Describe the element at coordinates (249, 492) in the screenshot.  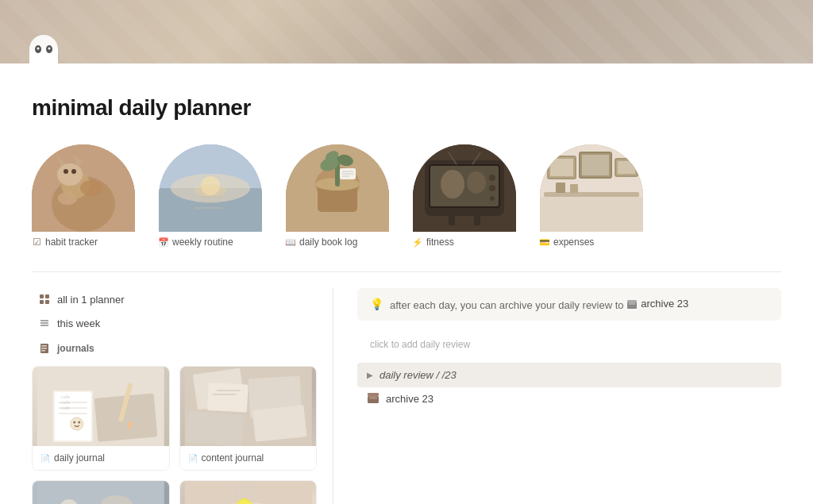
I see `journal-card-recipes: recipes` at that location.